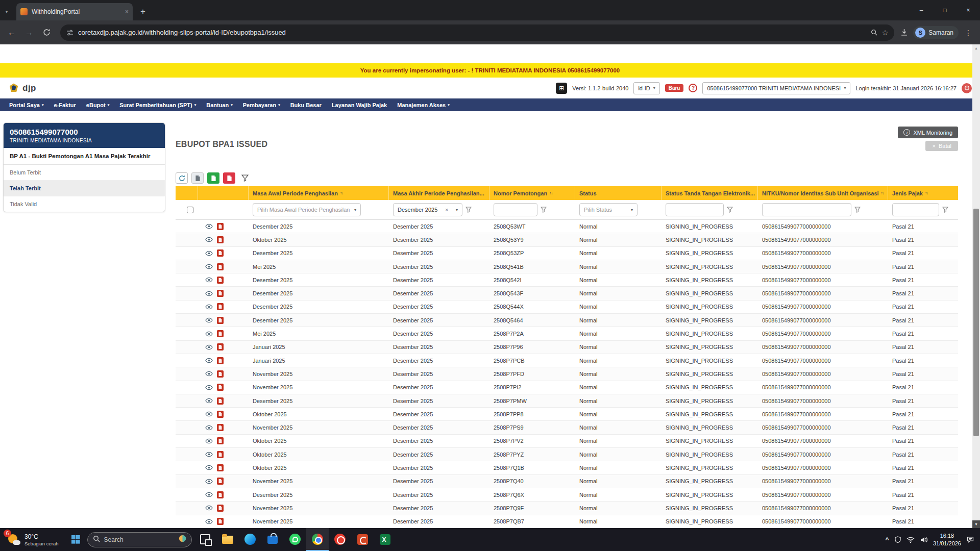  I want to click on volume-icon, so click(924, 540).